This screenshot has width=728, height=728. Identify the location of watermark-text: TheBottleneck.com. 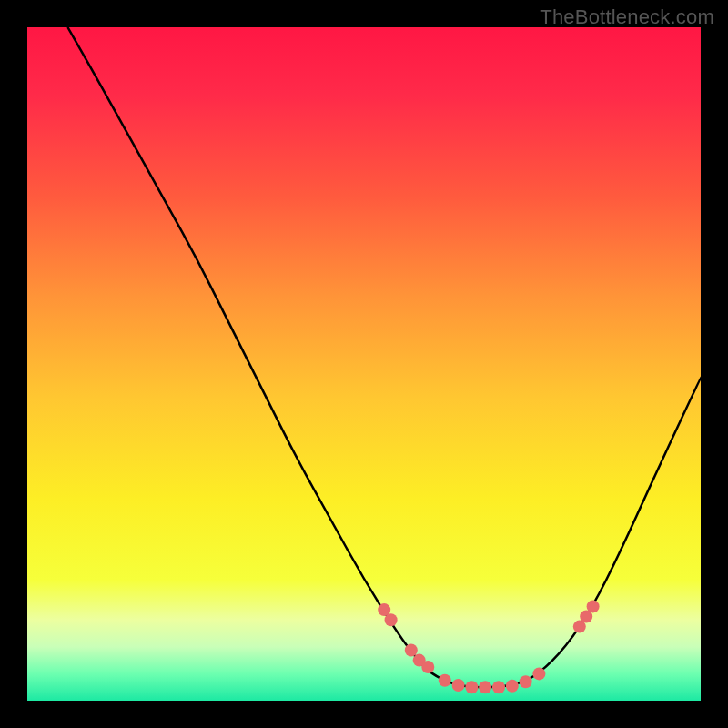
(627, 17).